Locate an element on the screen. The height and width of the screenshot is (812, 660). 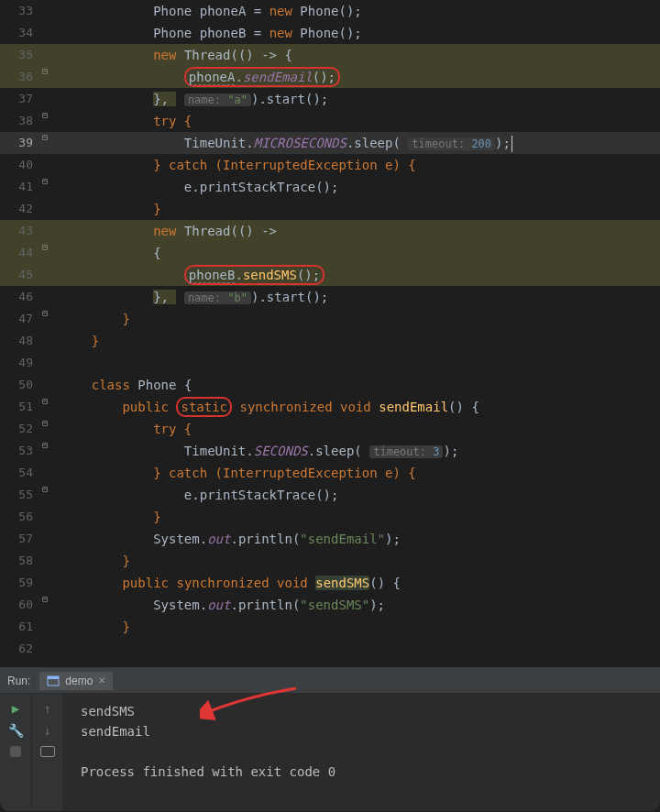
param-hint: timeout: 3 is located at coordinates (406, 452).